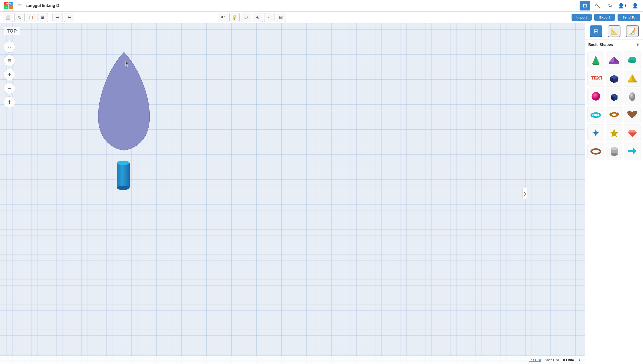  What do you see at coordinates (6, 4) in the screenshot?
I see `logo-tin: TIN` at bounding box center [6, 4].